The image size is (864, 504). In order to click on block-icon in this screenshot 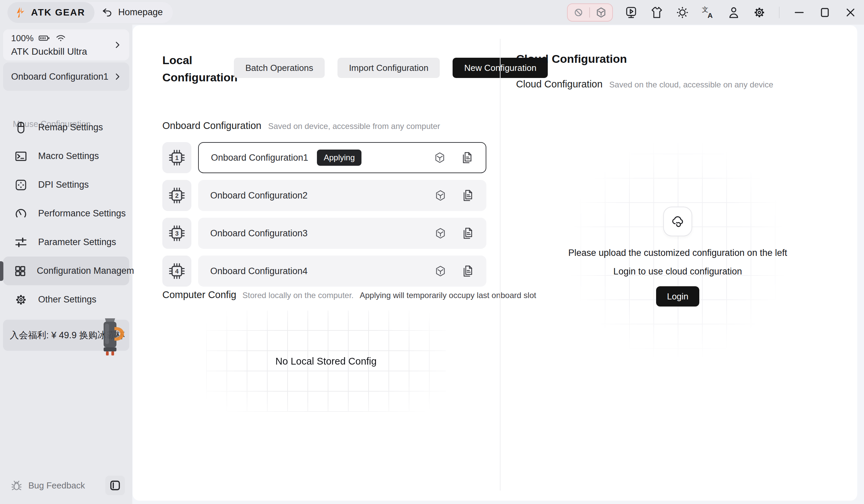, I will do `click(579, 12)`.